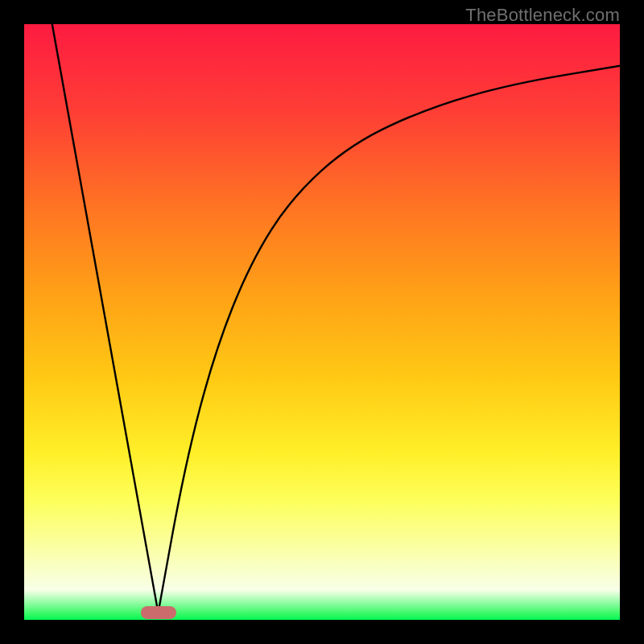 This screenshot has height=644, width=644. Describe the element at coordinates (159, 613) in the screenshot. I see `bottleneck-marker` at that location.